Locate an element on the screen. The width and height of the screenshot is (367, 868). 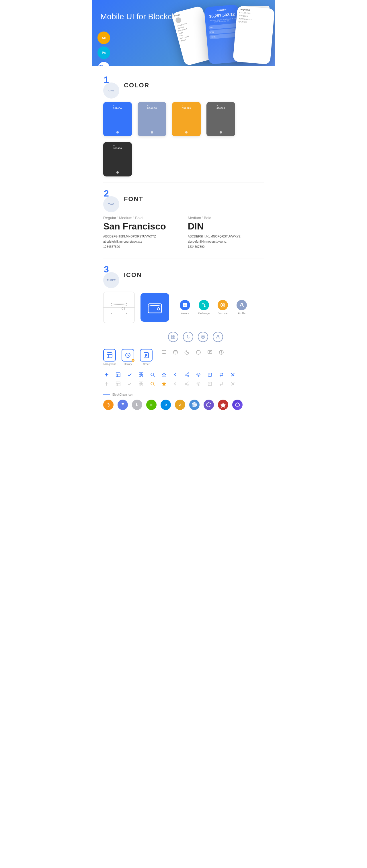
font-sf-name: San Francisco is located at coordinates (141, 226).